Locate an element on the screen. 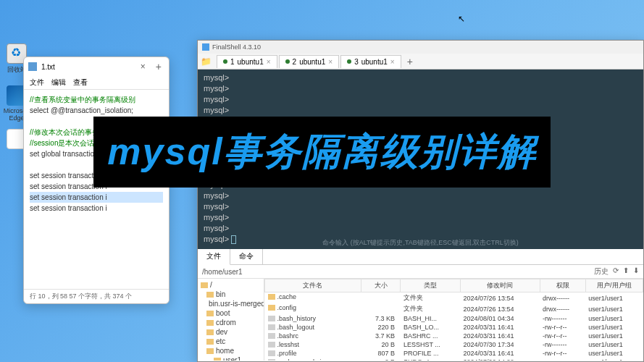 This screenshot has height=362, width=644. bottom-tabbar: 文件 命令 is located at coordinates (420, 257).